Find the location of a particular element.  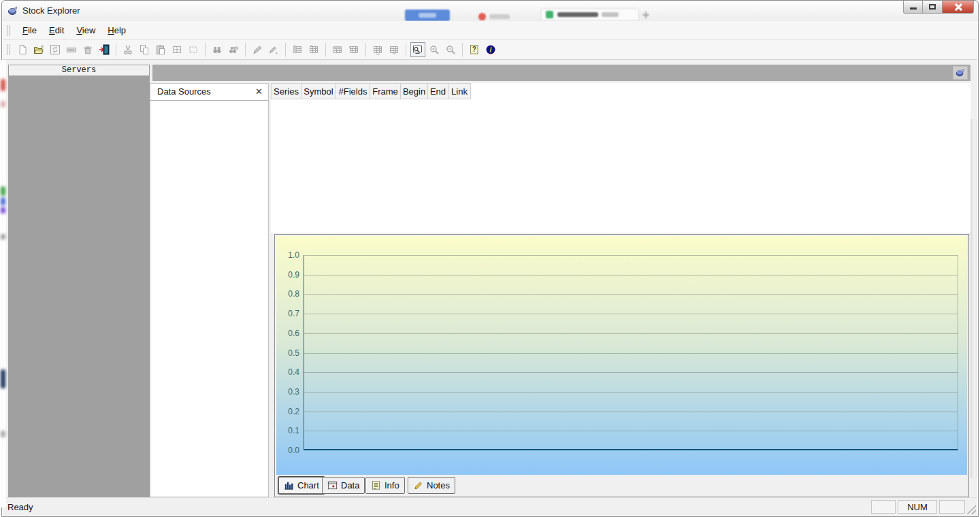

minimize-button is located at coordinates (913, 7).